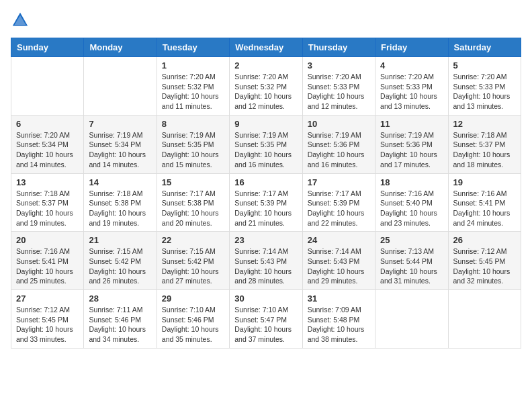  I want to click on sunset-text: Sunset: 5:39 PM, so click(261, 203).